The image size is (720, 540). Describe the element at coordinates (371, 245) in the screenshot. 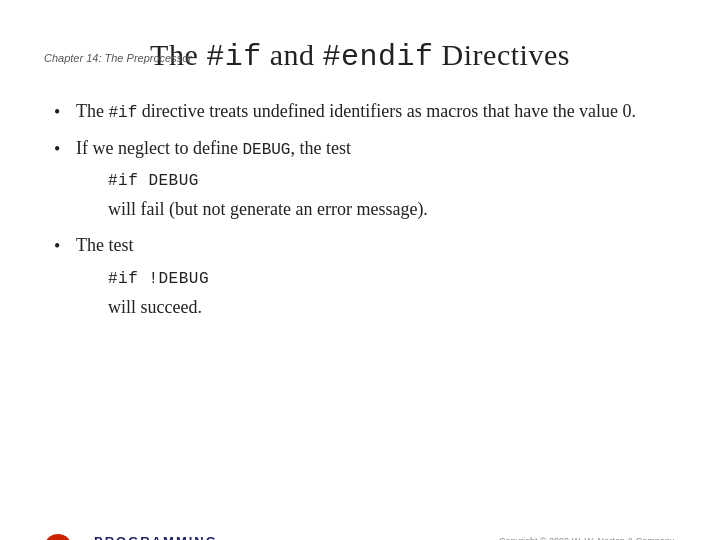

I see `bullet-text-3: The test` at that location.